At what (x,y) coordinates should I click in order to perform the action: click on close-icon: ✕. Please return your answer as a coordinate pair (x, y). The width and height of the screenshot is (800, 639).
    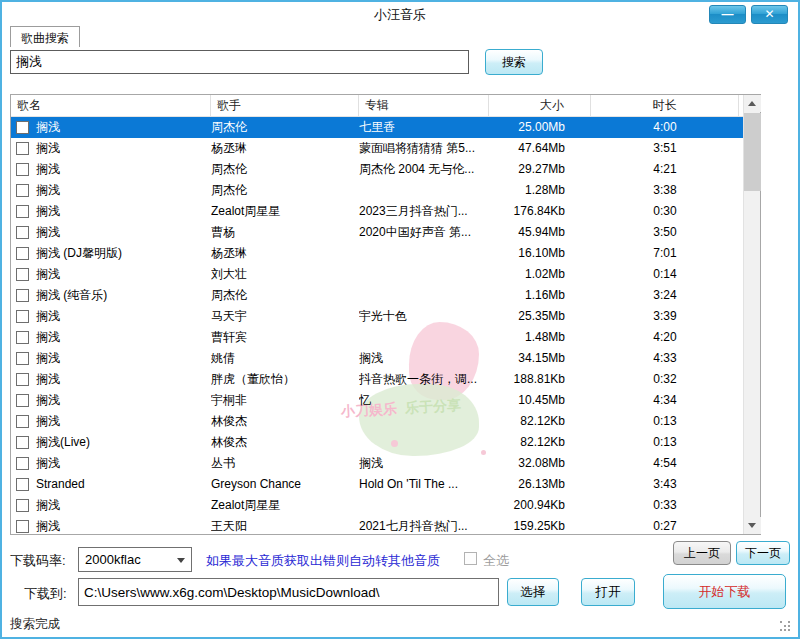
    Looking at the image, I should click on (769, 14).